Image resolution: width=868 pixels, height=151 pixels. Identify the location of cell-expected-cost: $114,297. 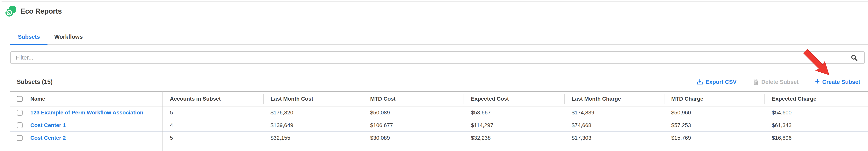
(514, 125).